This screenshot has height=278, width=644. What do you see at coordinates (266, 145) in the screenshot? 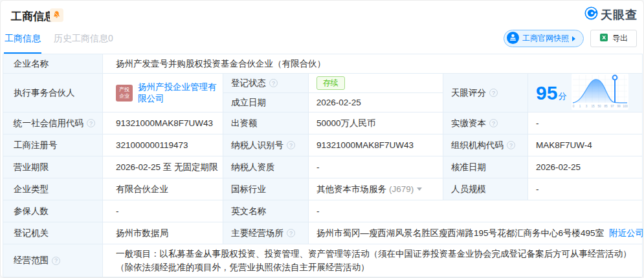
I see `taxpayer-id-label-cell: 纳税人识别号` at bounding box center [266, 145].